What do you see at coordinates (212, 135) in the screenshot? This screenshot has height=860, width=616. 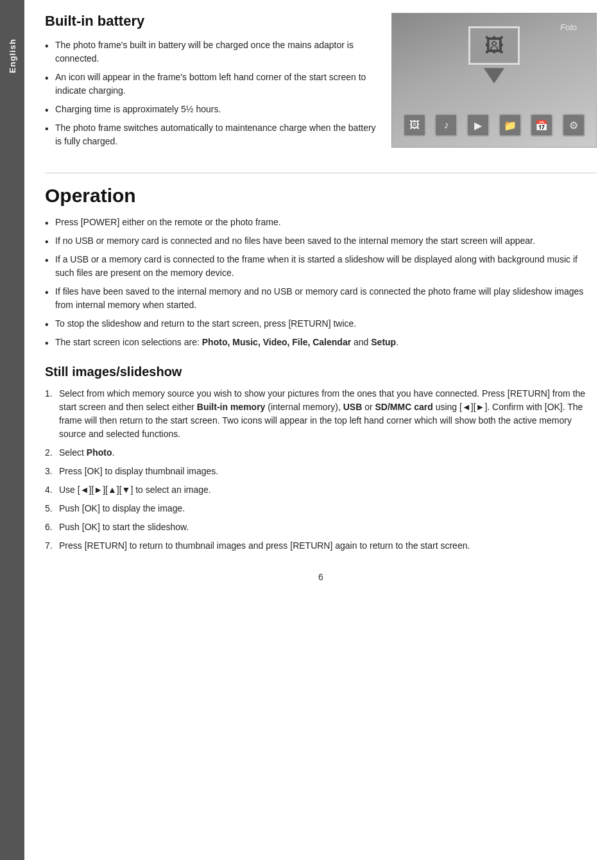 I see `battery-bullet-4: The photo frame switches automatically t…` at bounding box center [212, 135].